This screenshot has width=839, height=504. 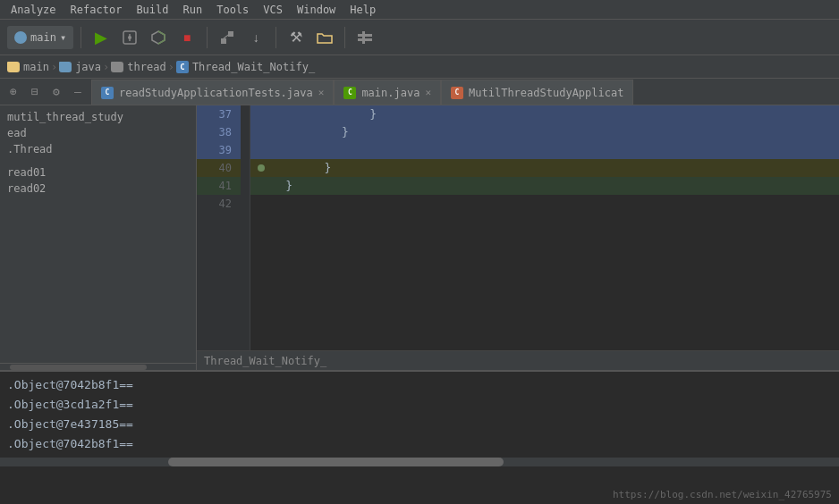 I want to click on tab-application-tests: C readStudyApplicationTests.java ✕, so click(x=213, y=92).